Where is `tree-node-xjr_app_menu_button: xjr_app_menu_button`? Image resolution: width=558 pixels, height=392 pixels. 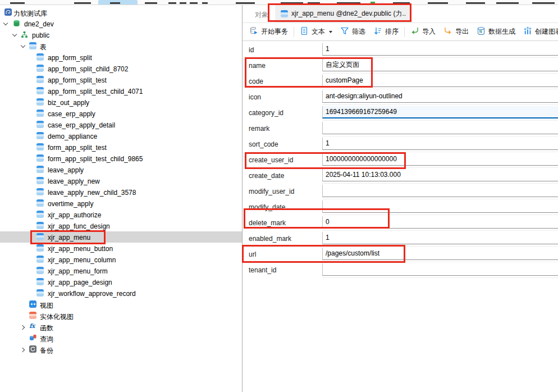 tree-node-xjr_app_menu_button: xjr_app_menu_button is located at coordinates (121, 248).